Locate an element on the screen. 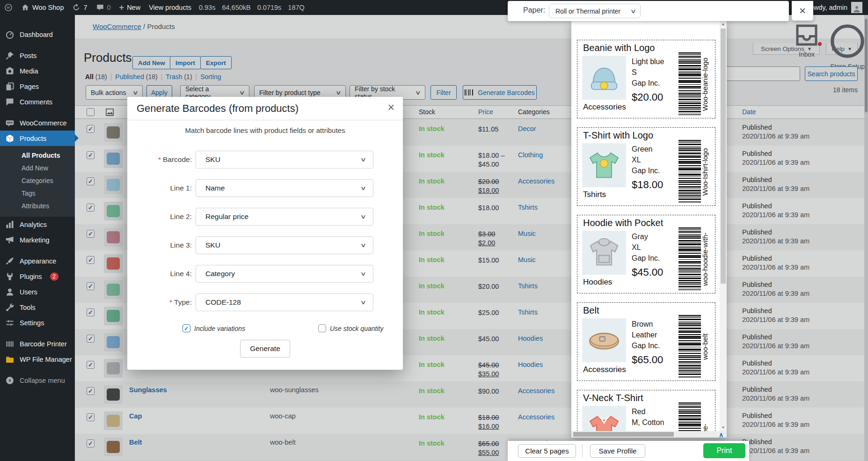 This screenshot has height=461, width=868. print-button: Print is located at coordinates (724, 451).